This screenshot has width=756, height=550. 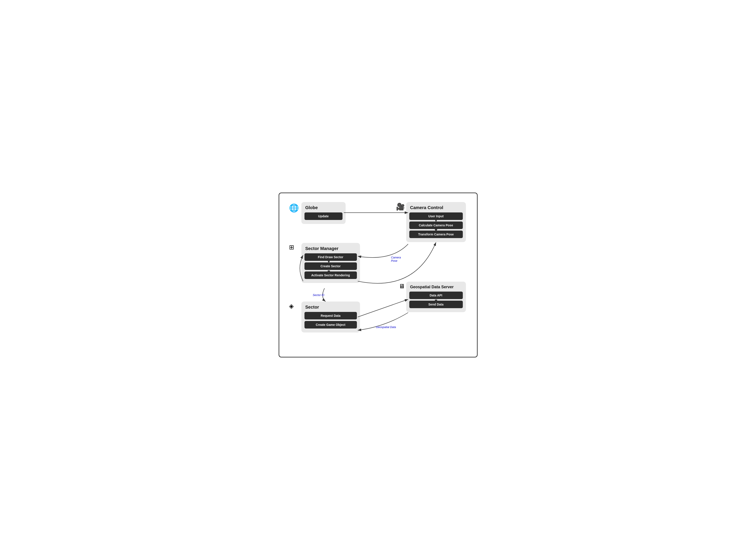 I want to click on find-draw-btn: Find Draw Sector, so click(x=331, y=257).